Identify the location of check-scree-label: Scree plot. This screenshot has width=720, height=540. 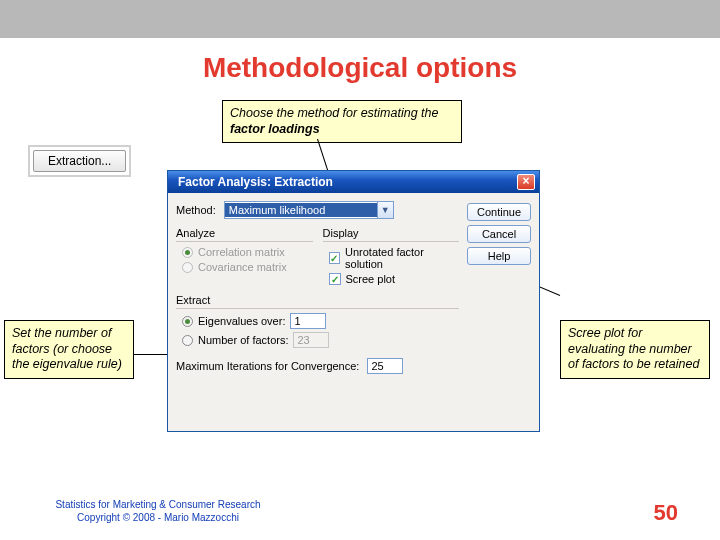
(371, 279).